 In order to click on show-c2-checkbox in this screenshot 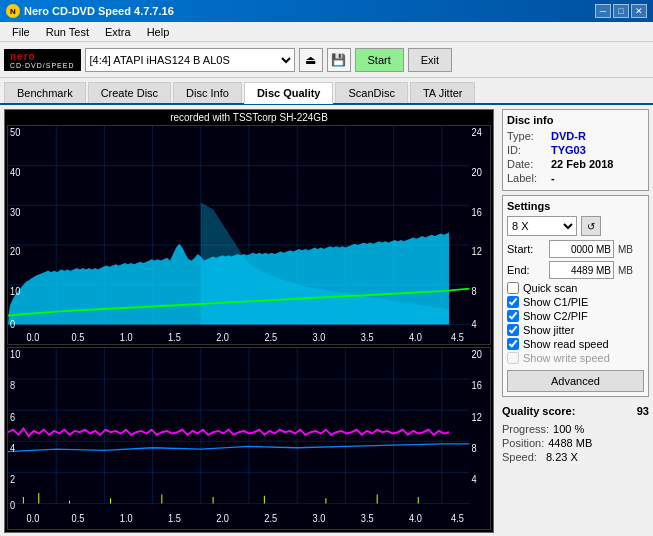, I will do `click(513, 316)`.